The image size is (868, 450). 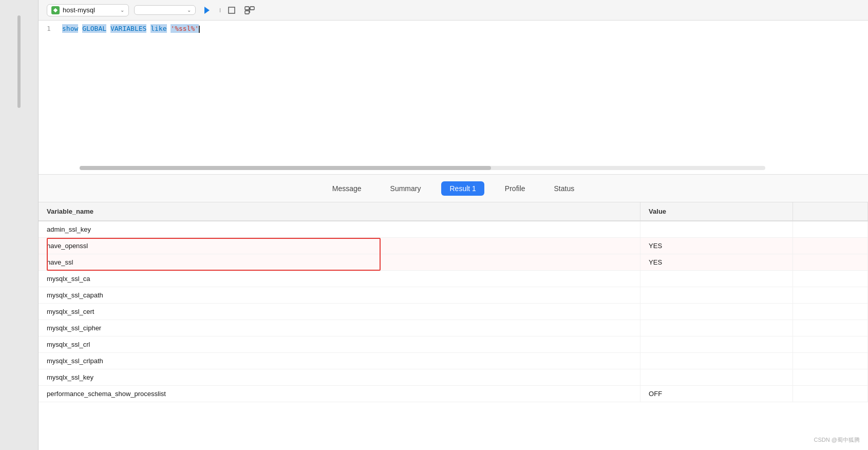 What do you see at coordinates (453, 378) in the screenshot?
I see `table-row: mysqlx_ssl_key` at bounding box center [453, 378].